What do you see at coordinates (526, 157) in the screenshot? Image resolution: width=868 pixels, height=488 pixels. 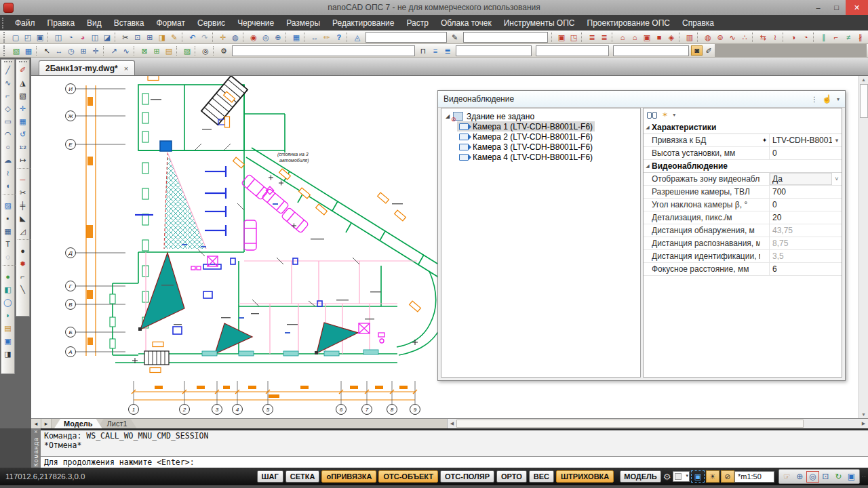 I see `tree-camera-item: Камера 4 (LTV-CDH-B8001L-F6)` at bounding box center [526, 157].